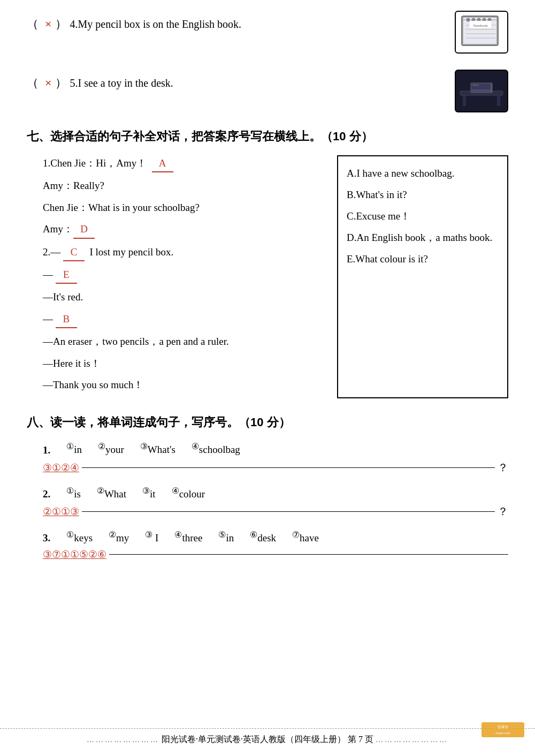 The height and width of the screenshot is (756, 535). Describe the element at coordinates (503, 733) in the screenshot. I see `svg-text: mxqe.com` at that location.